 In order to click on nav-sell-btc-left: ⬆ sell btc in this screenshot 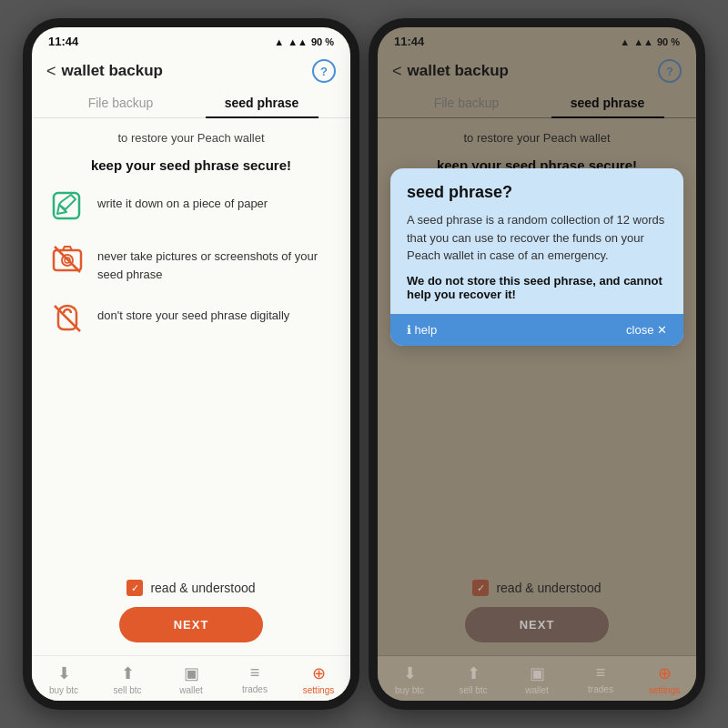, I will do `click(127, 679)`.